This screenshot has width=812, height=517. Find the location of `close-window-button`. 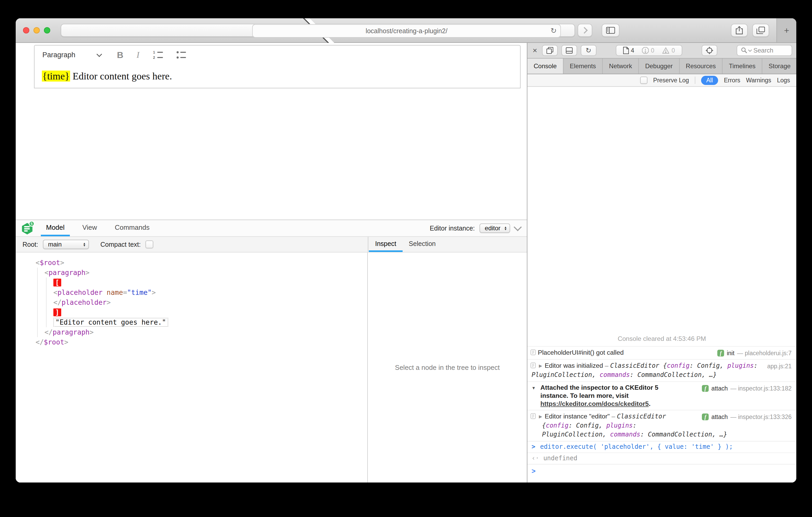

close-window-button is located at coordinates (26, 30).